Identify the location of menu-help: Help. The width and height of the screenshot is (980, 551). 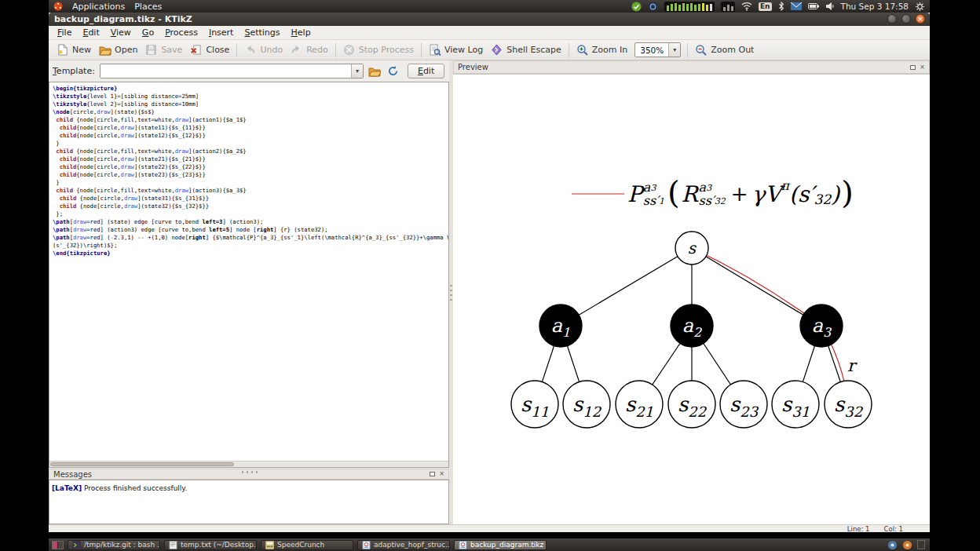
(302, 33).